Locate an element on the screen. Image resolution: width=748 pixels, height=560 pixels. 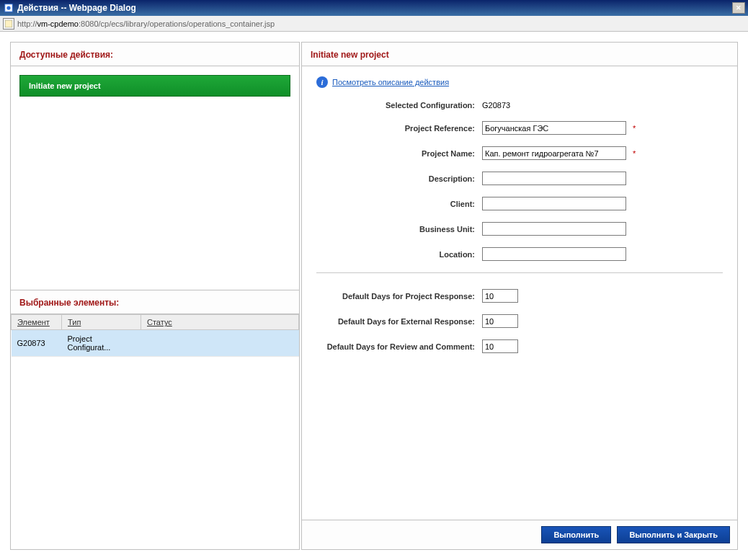
selected-elements-header: Выбранные элементы: is located at coordinates (155, 302).